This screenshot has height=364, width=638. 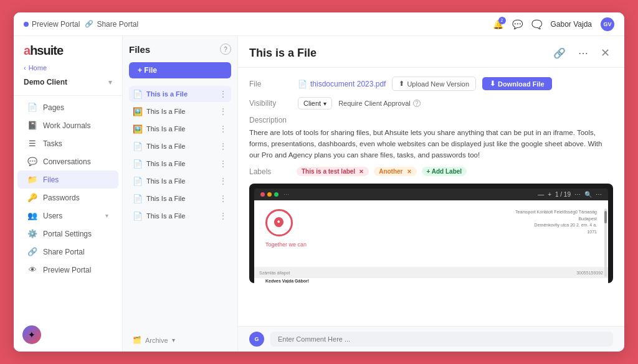 I want to click on visibility-select: Client ▾, so click(x=315, y=103).